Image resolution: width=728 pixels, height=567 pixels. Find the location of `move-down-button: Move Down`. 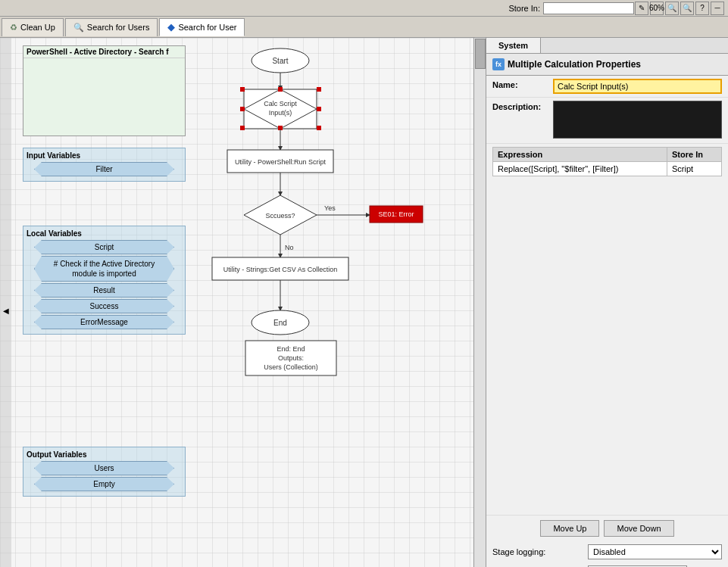

move-down-button: Move Down is located at coordinates (639, 528).